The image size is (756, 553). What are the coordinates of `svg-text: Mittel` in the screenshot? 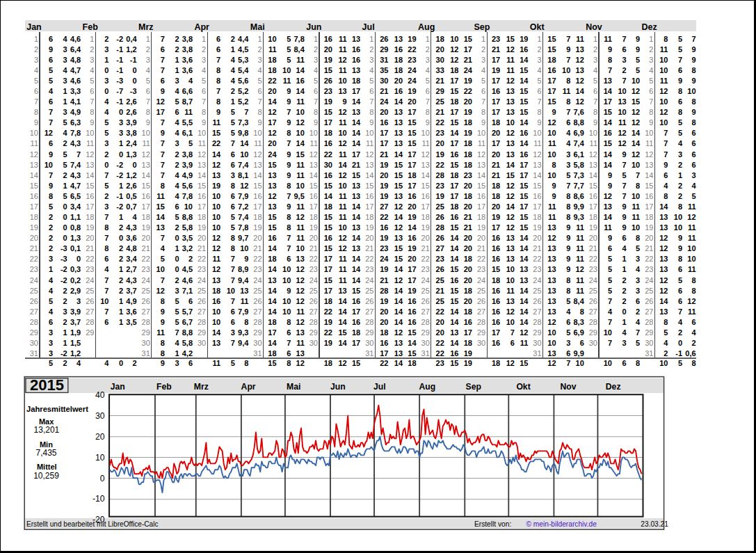 It's located at (47, 467).